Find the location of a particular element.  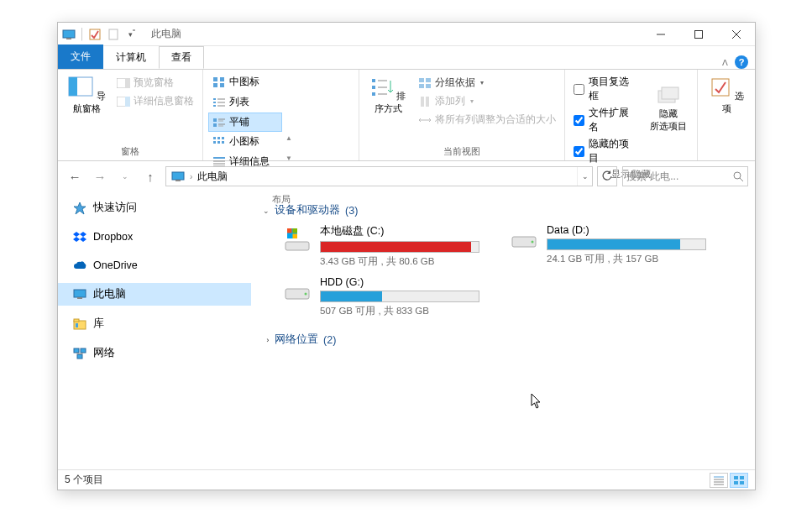

group-by-button: 分组依据▾ is located at coordinates (487, 82).